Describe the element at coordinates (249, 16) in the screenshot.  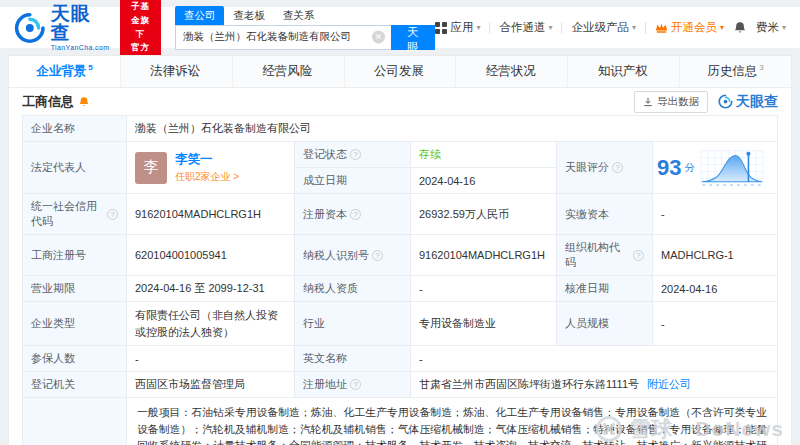
I see `search-tab-boss: 查老板` at that location.